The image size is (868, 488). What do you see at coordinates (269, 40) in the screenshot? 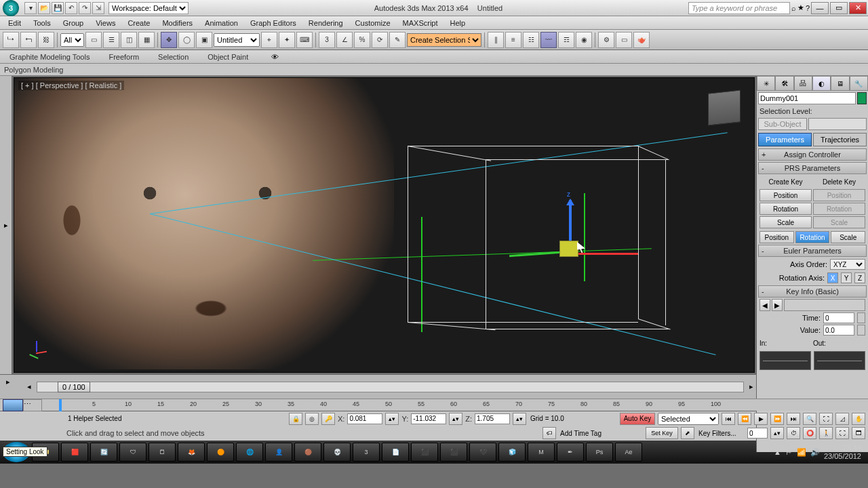
I see `pivot-icon: ⌖` at bounding box center [269, 40].